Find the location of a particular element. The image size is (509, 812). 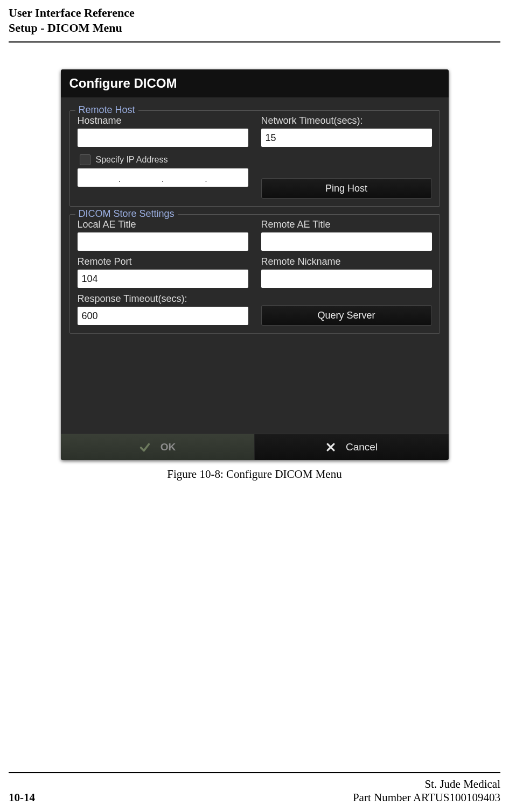

ping-host-label: Ping Host is located at coordinates (346, 188).